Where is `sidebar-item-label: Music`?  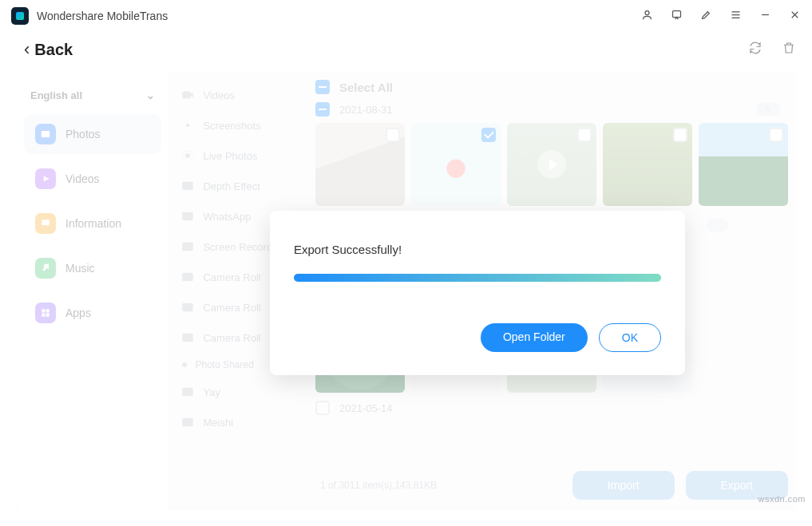
sidebar-item-label: Music is located at coordinates (80, 268).